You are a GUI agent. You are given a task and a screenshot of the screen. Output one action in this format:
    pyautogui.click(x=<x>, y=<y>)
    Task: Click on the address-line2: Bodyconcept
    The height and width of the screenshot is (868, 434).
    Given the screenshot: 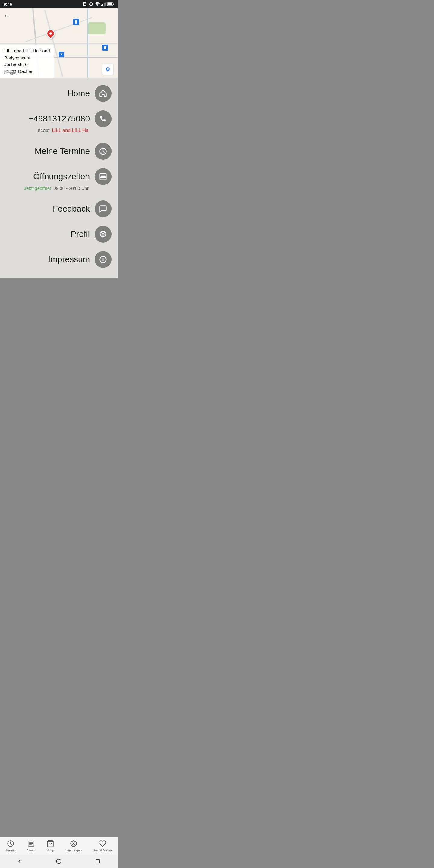 What is the action you would take?
    pyautogui.click(x=18, y=58)
    